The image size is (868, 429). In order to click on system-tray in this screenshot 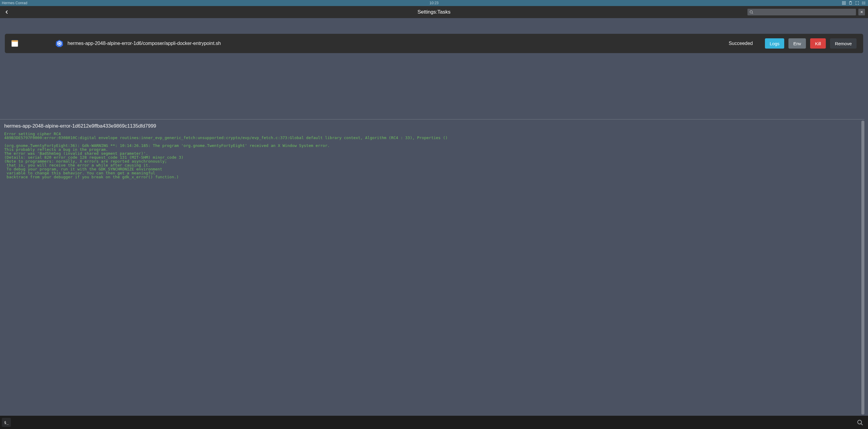, I will do `click(854, 3)`.